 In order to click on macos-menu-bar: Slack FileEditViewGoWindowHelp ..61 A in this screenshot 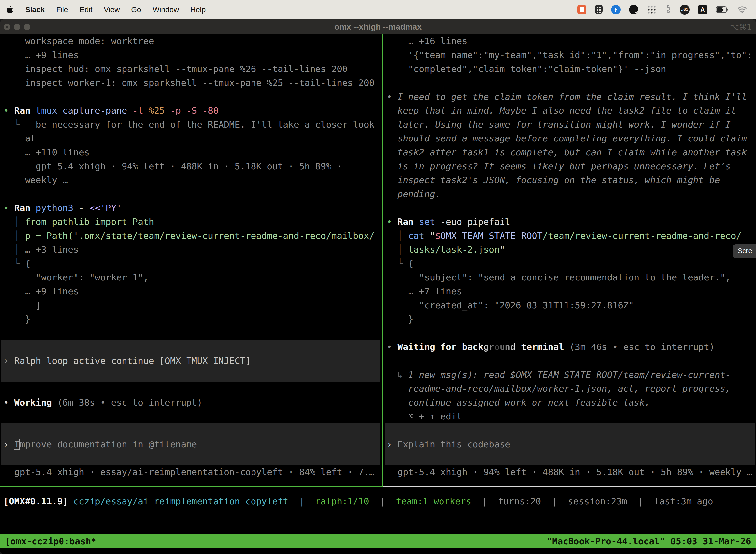, I will do `click(378, 10)`.